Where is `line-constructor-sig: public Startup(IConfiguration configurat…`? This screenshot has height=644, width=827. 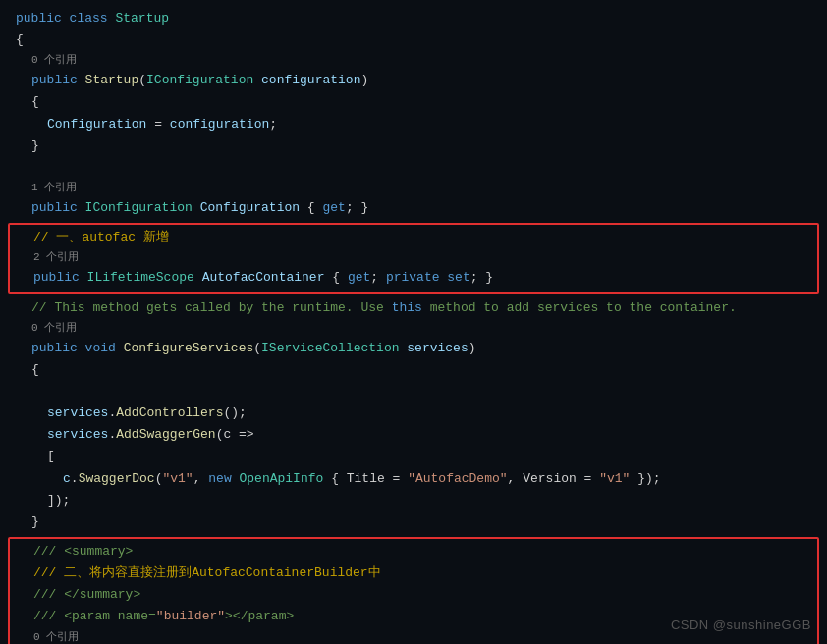 line-constructor-sig: public Startup(IConfiguration configurat… is located at coordinates (414, 80).